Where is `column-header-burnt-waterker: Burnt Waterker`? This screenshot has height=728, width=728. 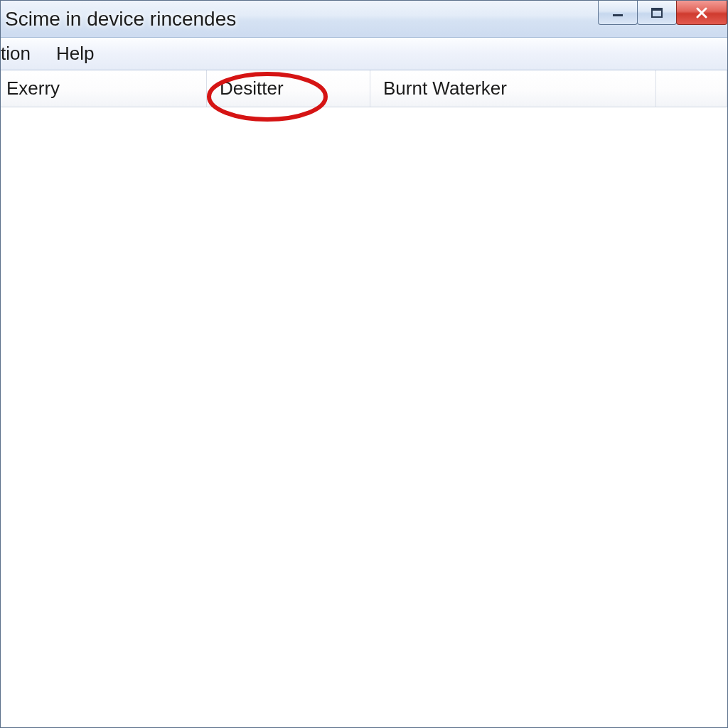 column-header-burnt-waterker: Burnt Waterker is located at coordinates (513, 88).